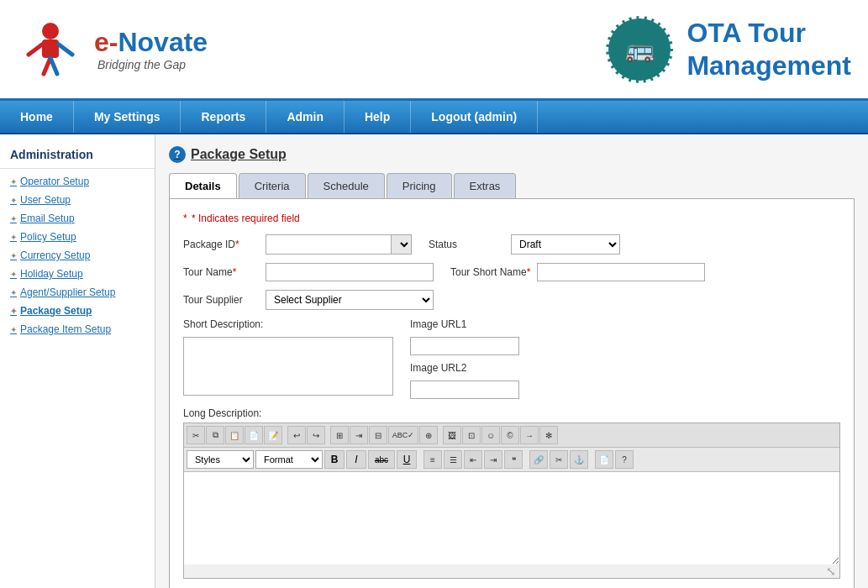 The image size is (868, 588). What do you see at coordinates (493, 459) in the screenshot?
I see `editor-indent-btn: ⇥` at bounding box center [493, 459].